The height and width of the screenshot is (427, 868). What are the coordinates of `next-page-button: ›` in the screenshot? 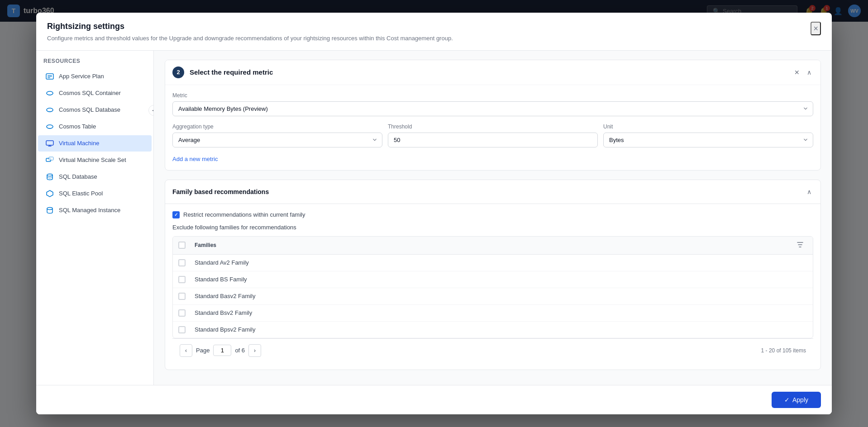 It's located at (255, 351).